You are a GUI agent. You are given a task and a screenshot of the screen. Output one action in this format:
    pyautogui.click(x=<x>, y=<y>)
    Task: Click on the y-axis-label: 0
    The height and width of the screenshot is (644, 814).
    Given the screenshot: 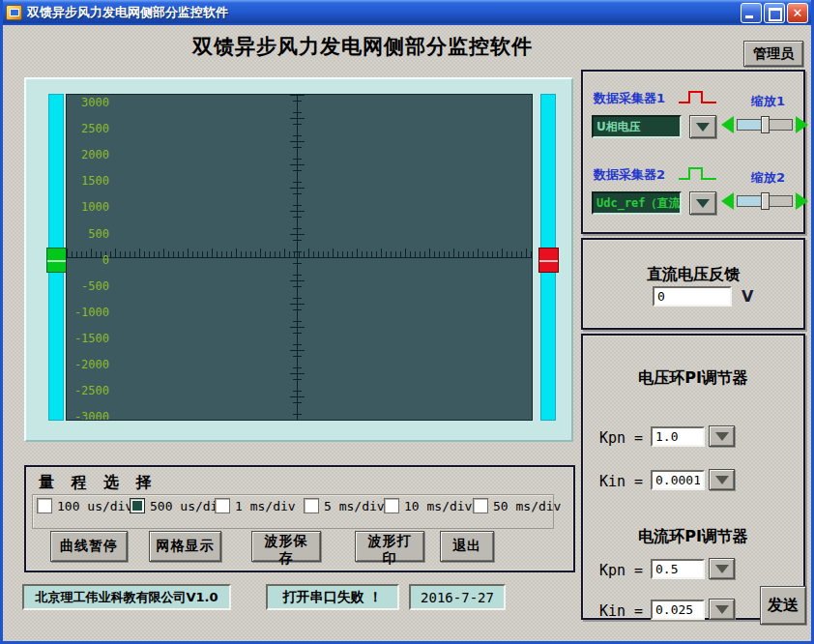 What is the action you would take?
    pyautogui.click(x=90, y=260)
    